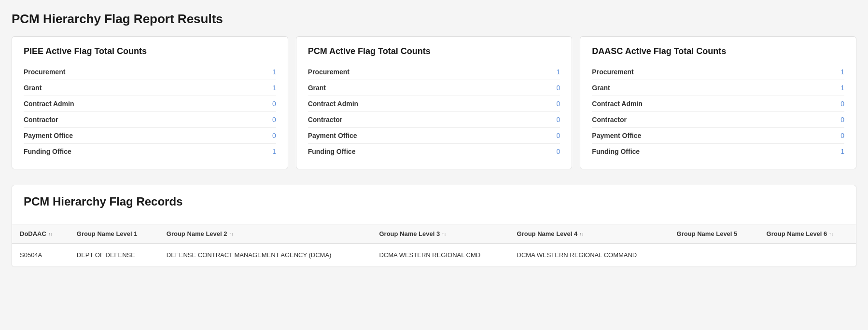 The width and height of the screenshot is (868, 330). I want to click on card-daasc-row-0-label: Procurement, so click(613, 72).